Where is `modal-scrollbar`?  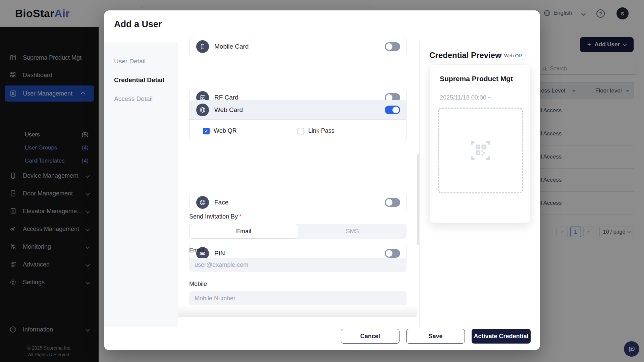
modal-scrollbar is located at coordinates (418, 199).